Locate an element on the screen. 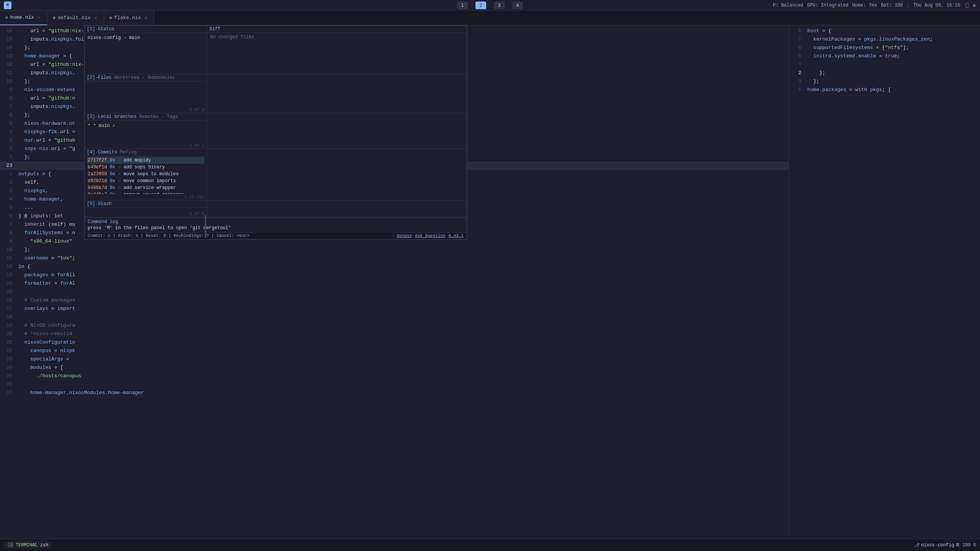 Image resolution: width=980 pixels, height=551 pixels. branches-panel-header: [3]-Local branches - Remotes - Tags is located at coordinates (145, 117).